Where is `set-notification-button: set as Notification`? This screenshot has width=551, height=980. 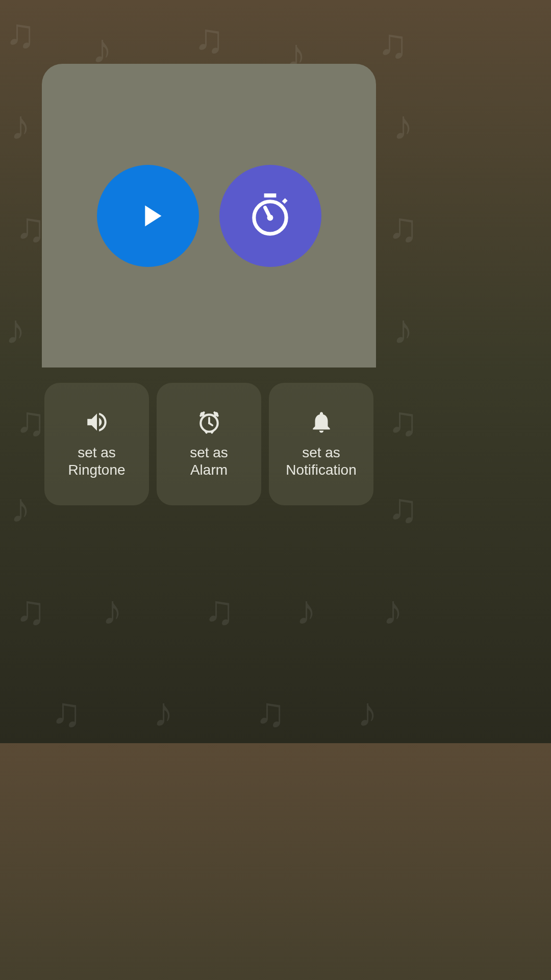 set-notification-button: set as Notification is located at coordinates (321, 444).